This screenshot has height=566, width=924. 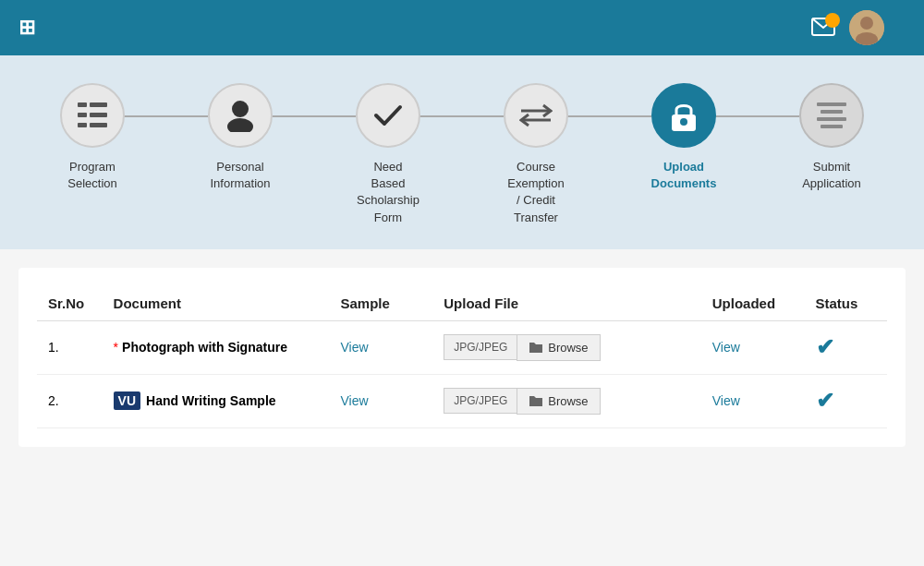 What do you see at coordinates (240, 115) in the screenshot?
I see `person-icon` at bounding box center [240, 115].